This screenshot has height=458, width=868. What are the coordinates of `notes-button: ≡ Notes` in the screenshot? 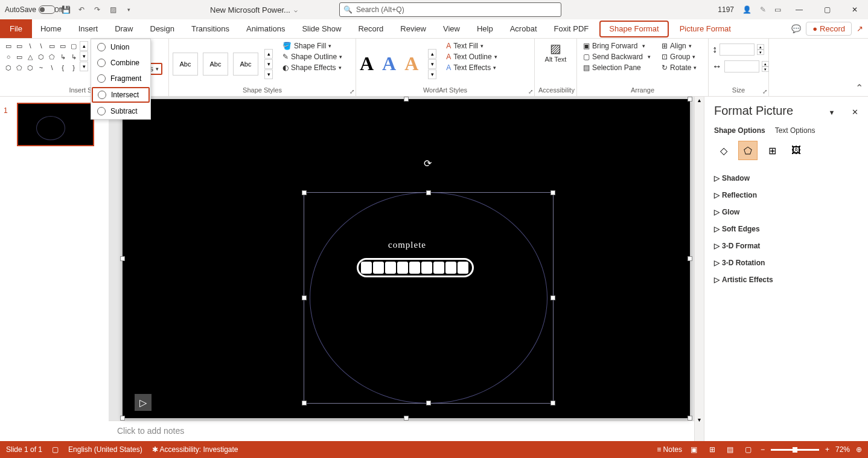 It's located at (669, 450).